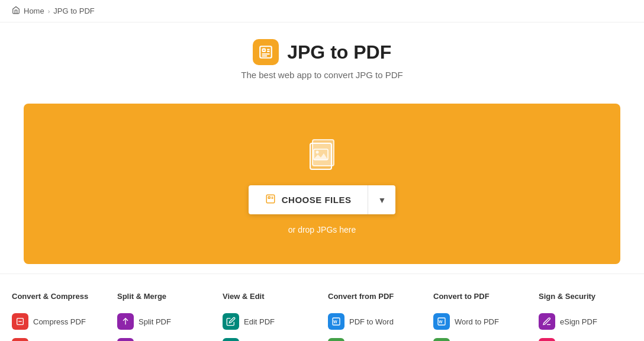  I want to click on tool-item: Unlock PDF, so click(585, 337).